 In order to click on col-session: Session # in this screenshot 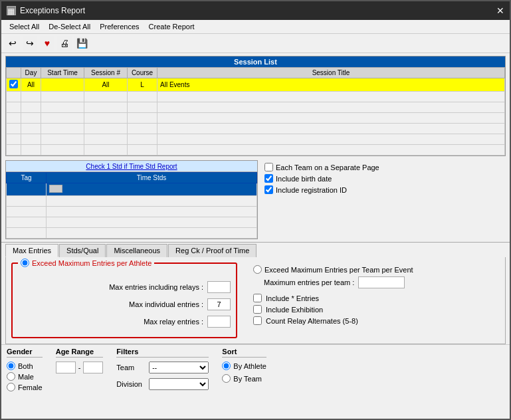, I will do `click(106, 73)`.